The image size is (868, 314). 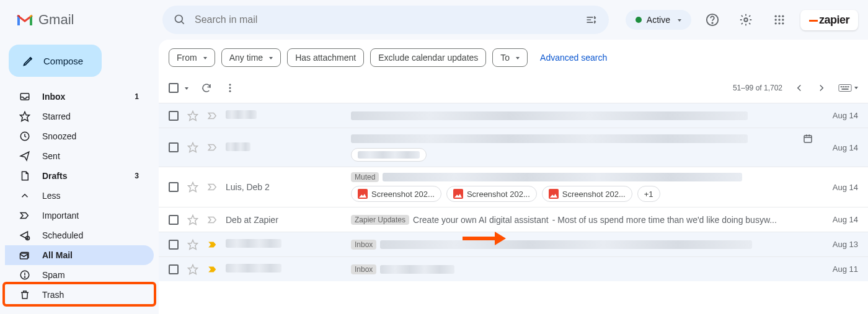 I want to click on sidebar-item-all-mail: All Mail, so click(x=79, y=255).